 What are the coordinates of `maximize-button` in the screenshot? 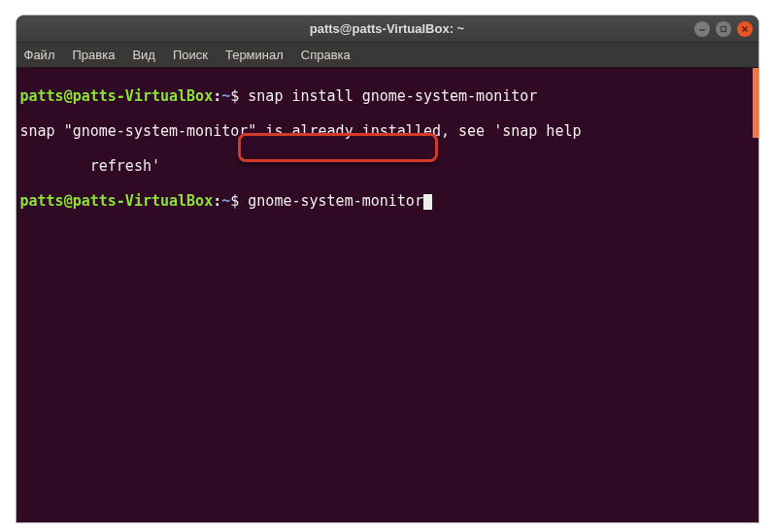 It's located at (724, 29).